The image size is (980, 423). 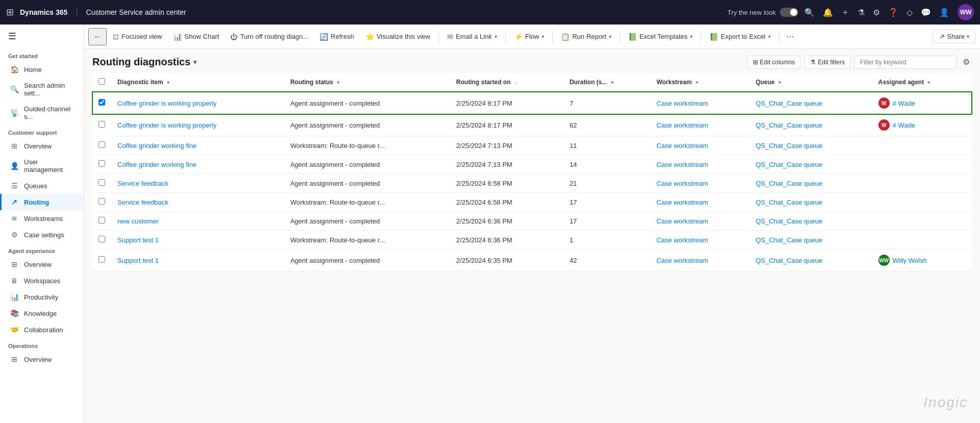 What do you see at coordinates (42, 166) in the screenshot?
I see `sidebar-item-user-management: 👤 User management` at bounding box center [42, 166].